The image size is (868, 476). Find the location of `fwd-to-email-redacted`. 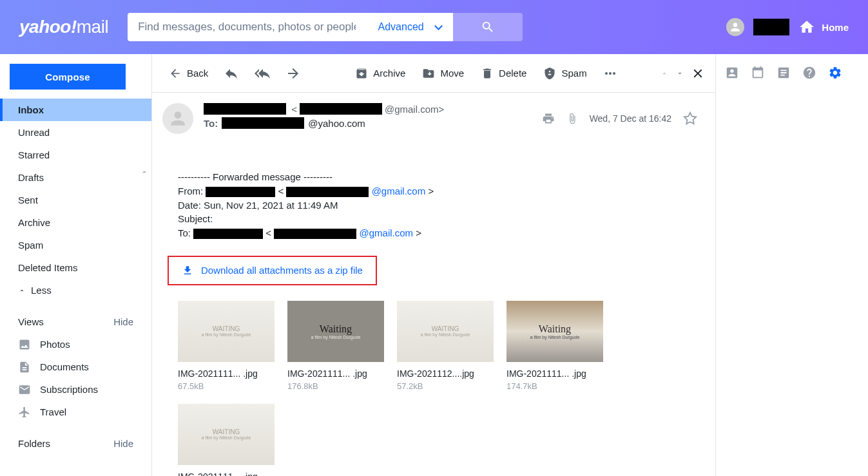

fwd-to-email-redacted is located at coordinates (315, 234).